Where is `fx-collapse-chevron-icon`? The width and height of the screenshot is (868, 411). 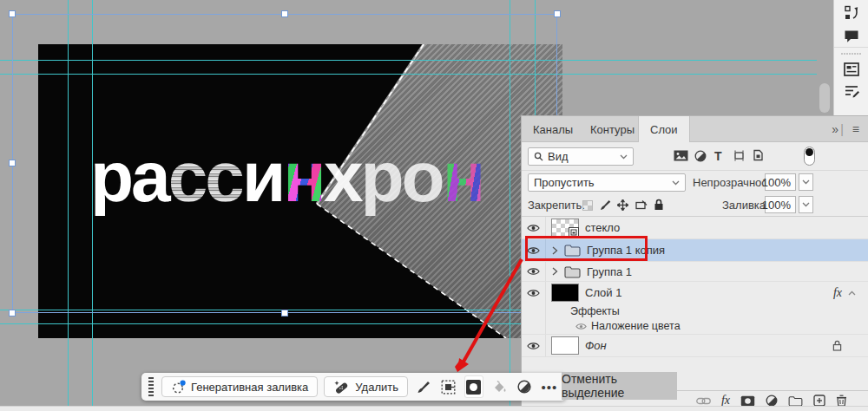
fx-collapse-chevron-icon is located at coordinates (852, 293).